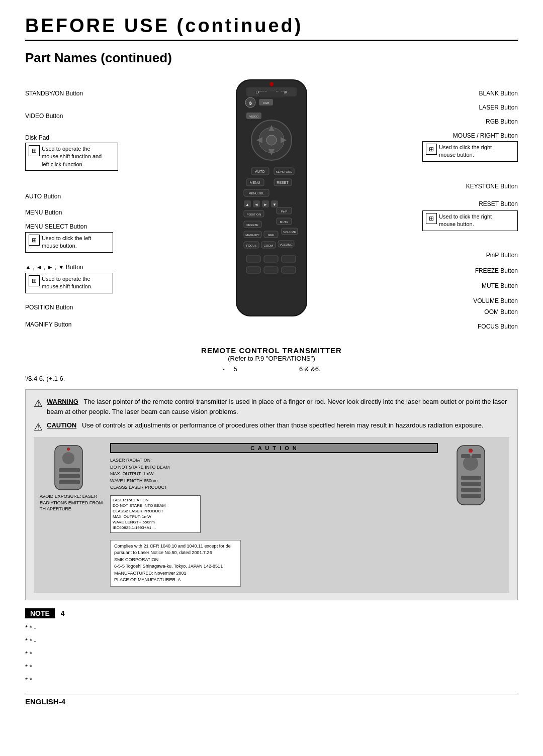  What do you see at coordinates (71, 157) in the screenshot?
I see `diskpad-info-box: ⊞ Used to operate themouse shift functio…` at bounding box center [71, 157].